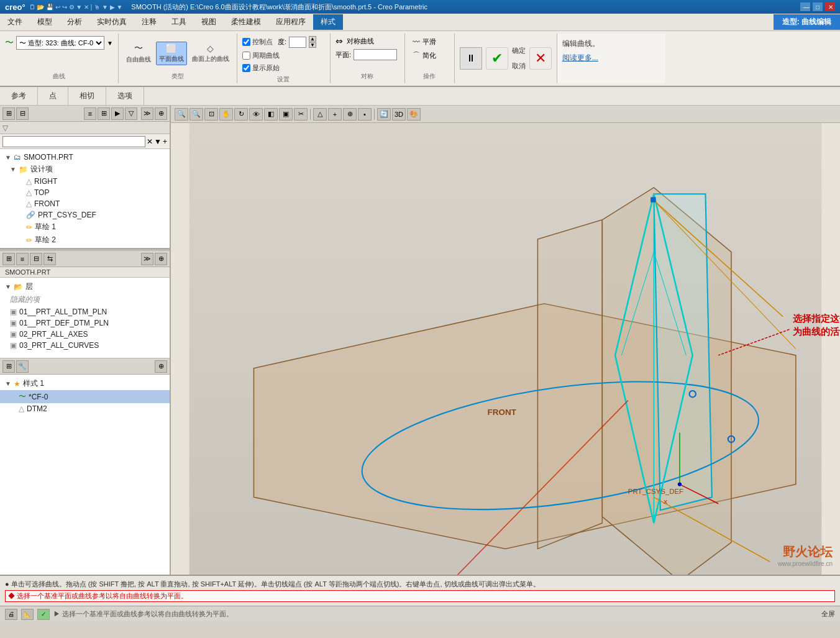 This screenshot has height=638, width=840. What do you see at coordinates (241, 114) in the screenshot?
I see `vt-rotate-btn: ↻` at bounding box center [241, 114].